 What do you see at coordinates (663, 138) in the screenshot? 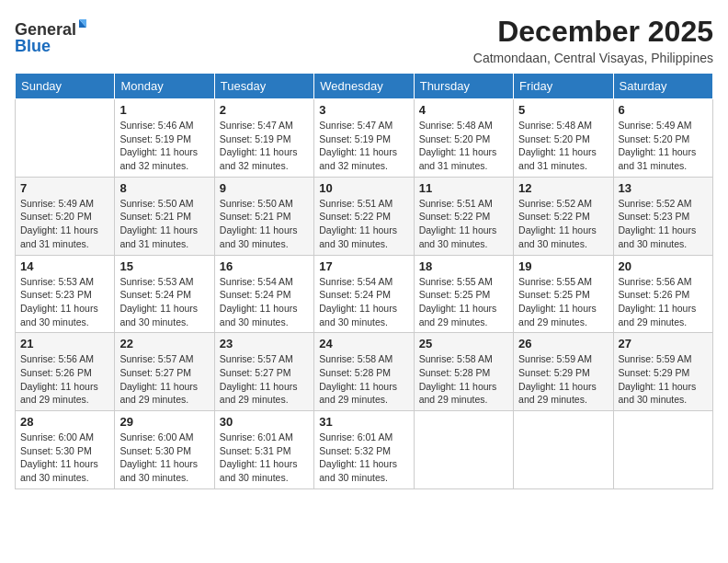
I see `calendar-cell: 6Sunrise: 5:49 AMSunset: 5:20 PMDaylight…` at bounding box center [663, 138].